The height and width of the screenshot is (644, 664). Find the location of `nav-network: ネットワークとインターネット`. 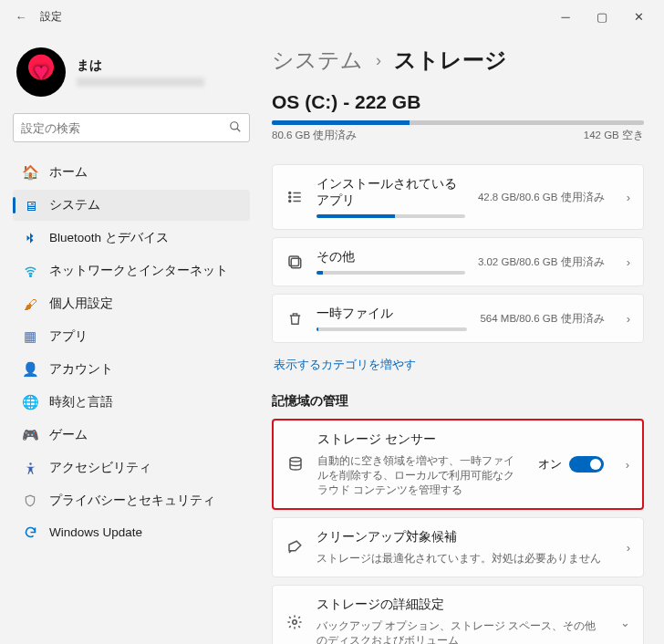

nav-network: ネットワークとインターネット is located at coordinates (131, 271).